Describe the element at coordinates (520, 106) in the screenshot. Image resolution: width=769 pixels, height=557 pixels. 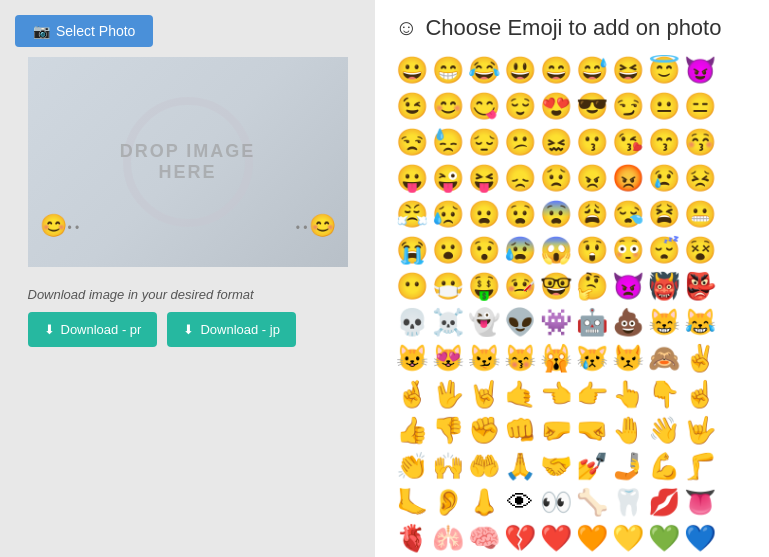
I see `emoji-item: 😌` at that location.